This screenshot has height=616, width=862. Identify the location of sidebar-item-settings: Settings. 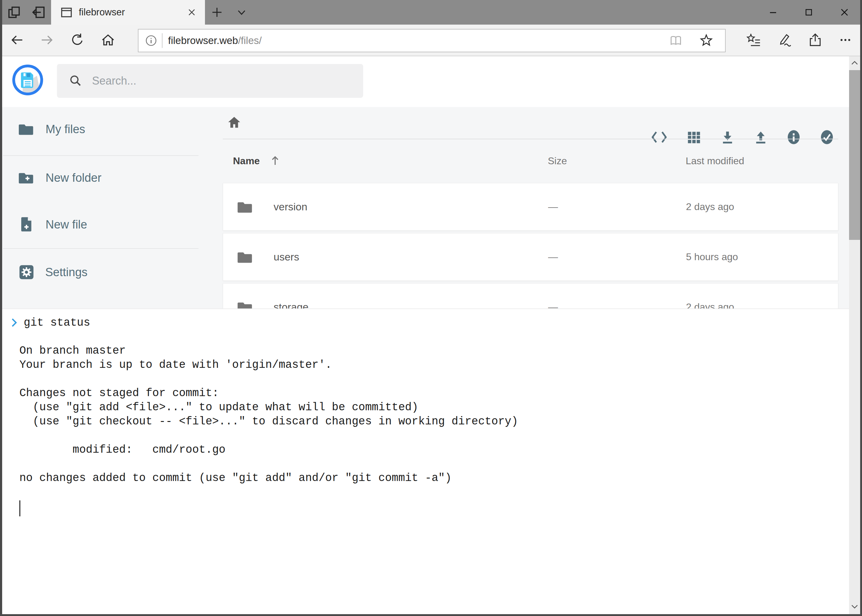
(99, 272).